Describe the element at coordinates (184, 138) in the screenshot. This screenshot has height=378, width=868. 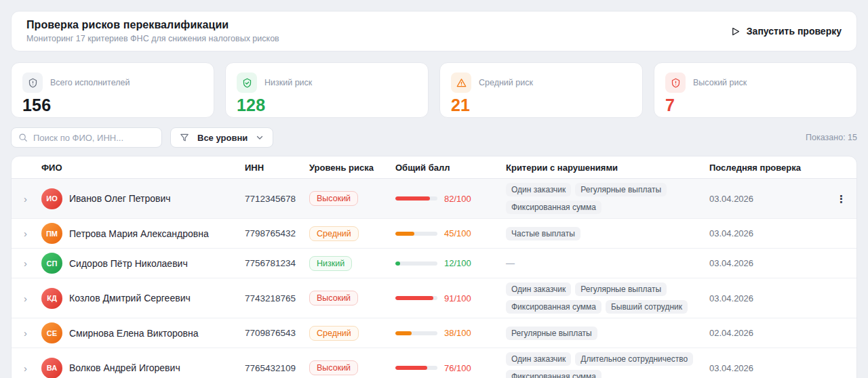
I see `funnel-icon` at that location.